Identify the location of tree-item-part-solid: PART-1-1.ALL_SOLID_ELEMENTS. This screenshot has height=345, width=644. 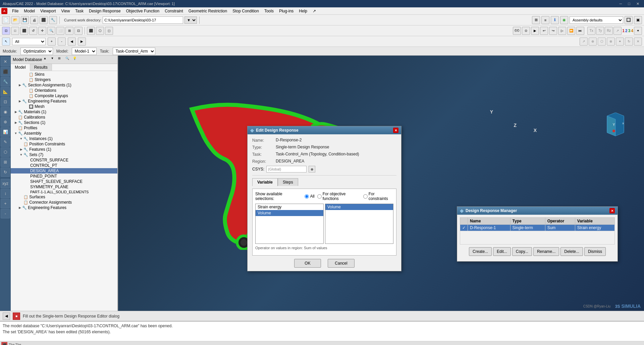
(64, 192).